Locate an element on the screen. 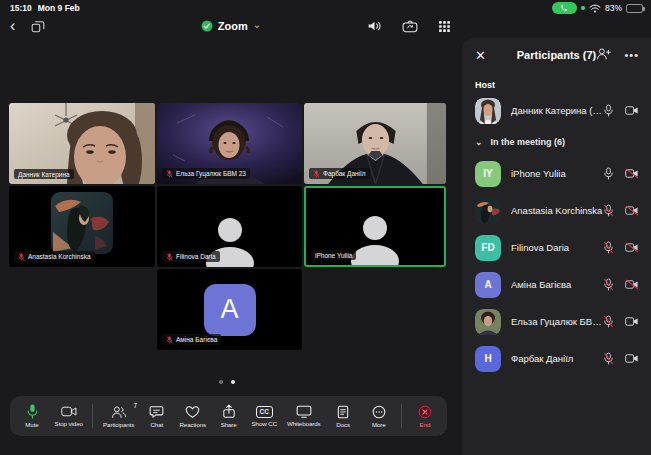  host-section-label: Host is located at coordinates (556, 82).